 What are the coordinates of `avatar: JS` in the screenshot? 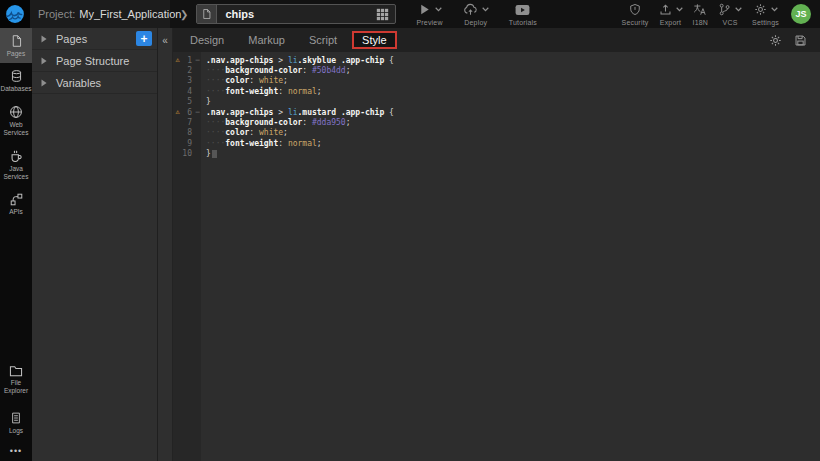 It's located at (801, 14).